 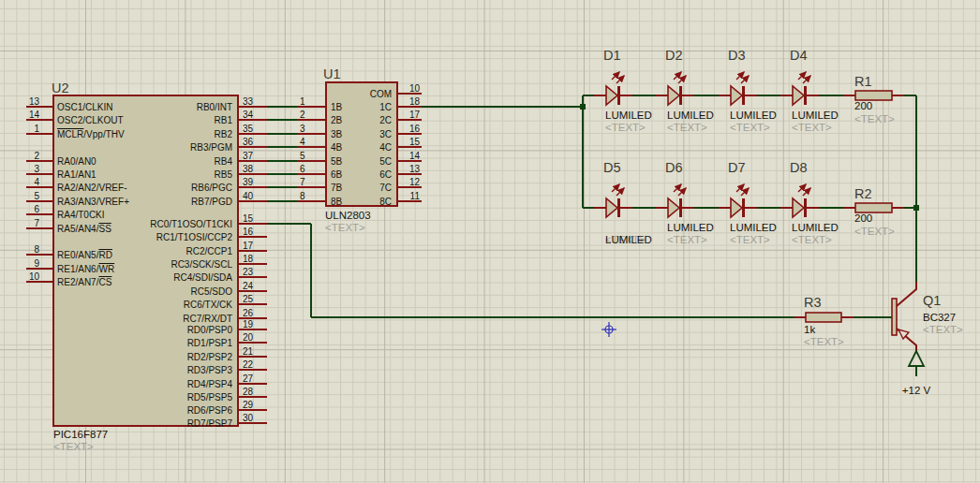 What do you see at coordinates (623, 202) in the screenshot?
I see `component-led-d5: D5<TEXT>LUMILED` at bounding box center [623, 202].